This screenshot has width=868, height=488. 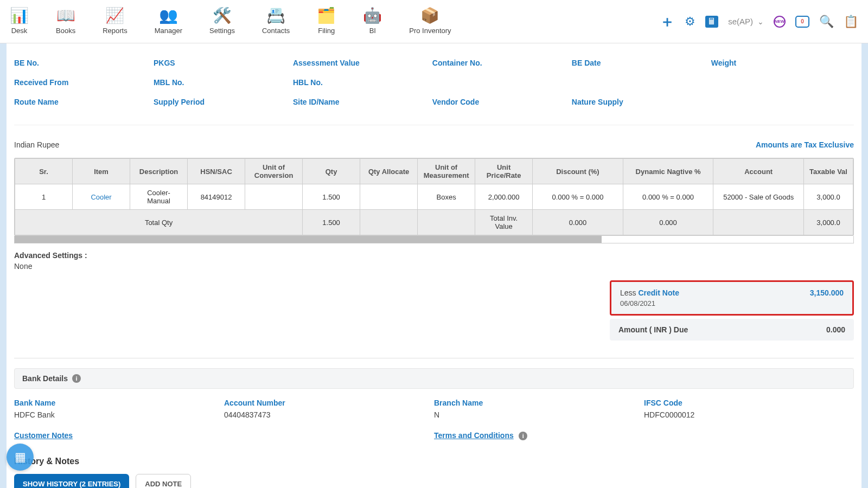 I want to click on chevron-down-icon: ⌄, so click(x=761, y=22).